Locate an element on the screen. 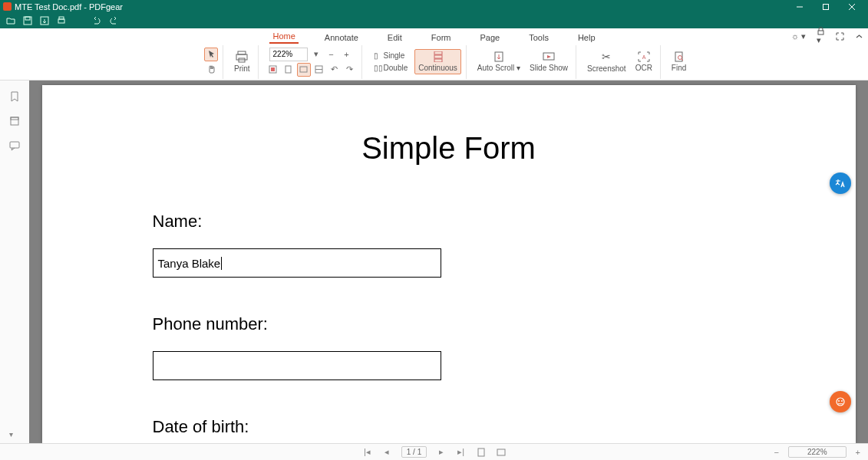 The width and height of the screenshot is (868, 460). single-page-icon: ▯ is located at coordinates (378, 55).